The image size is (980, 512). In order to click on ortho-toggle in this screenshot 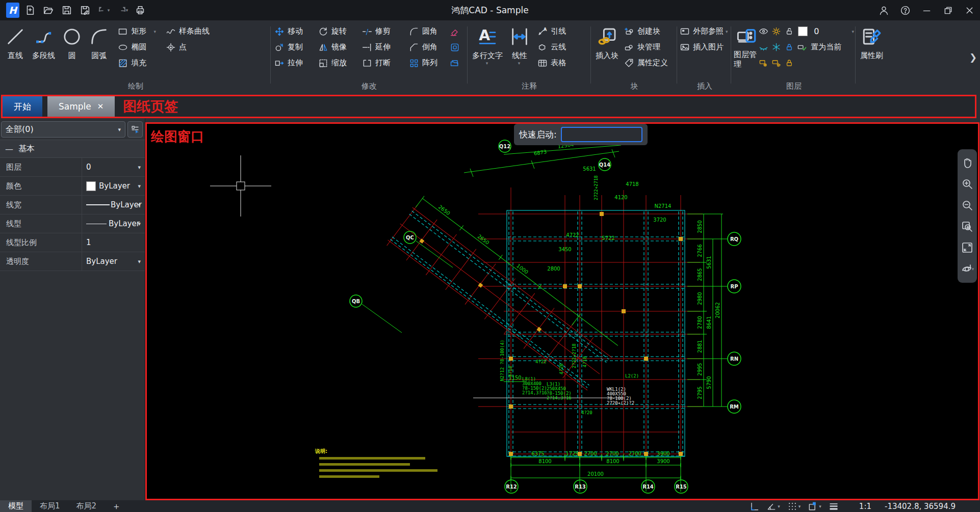, I will do `click(754, 506)`.